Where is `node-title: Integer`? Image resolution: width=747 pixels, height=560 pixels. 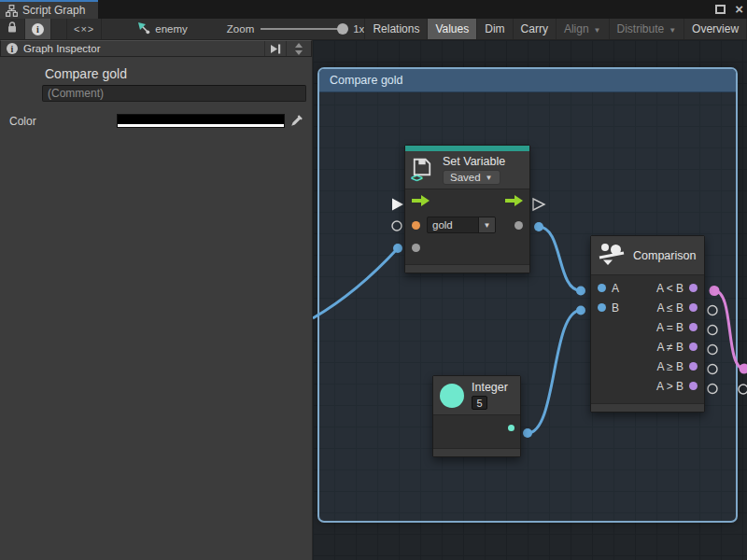
node-title: Integer is located at coordinates (489, 387).